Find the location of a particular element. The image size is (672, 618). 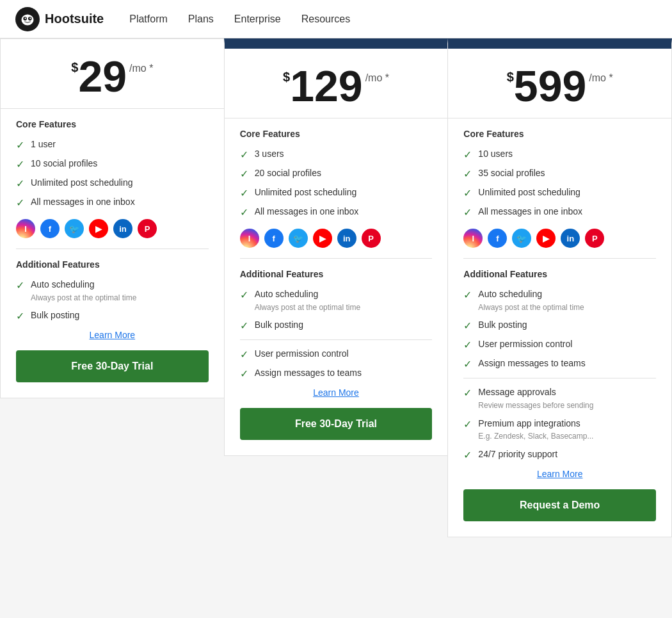

core-feature-item: ✓ 3 users is located at coordinates (337, 154).